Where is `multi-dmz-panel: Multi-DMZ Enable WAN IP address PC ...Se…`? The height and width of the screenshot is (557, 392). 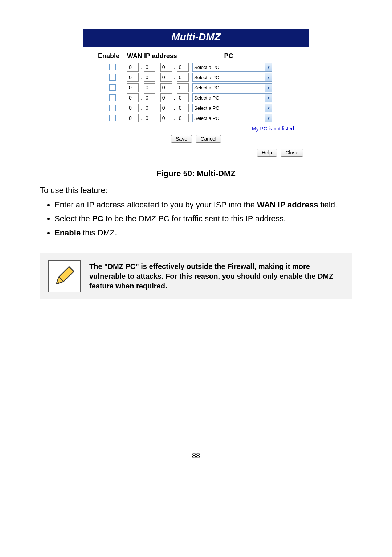 multi-dmz-panel: Multi-DMZ Enable WAN IP address PC ...Se… is located at coordinates (196, 94).